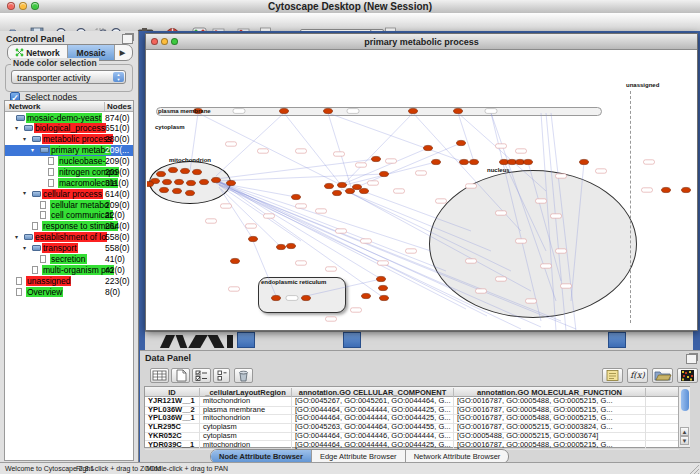  Describe the element at coordinates (373, 392) in the screenshot. I see `column-header-go-cellular-component: annotation.GO CELLULAR_COMPONENT` at that location.